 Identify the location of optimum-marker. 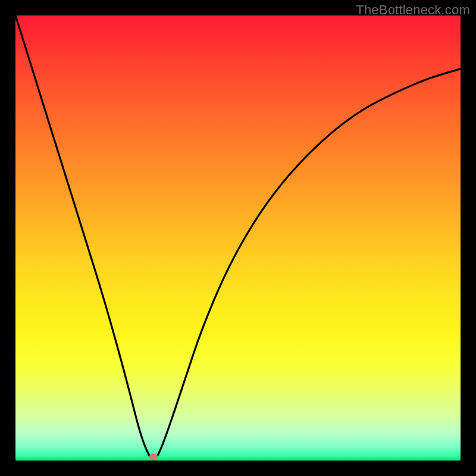
(154, 457).